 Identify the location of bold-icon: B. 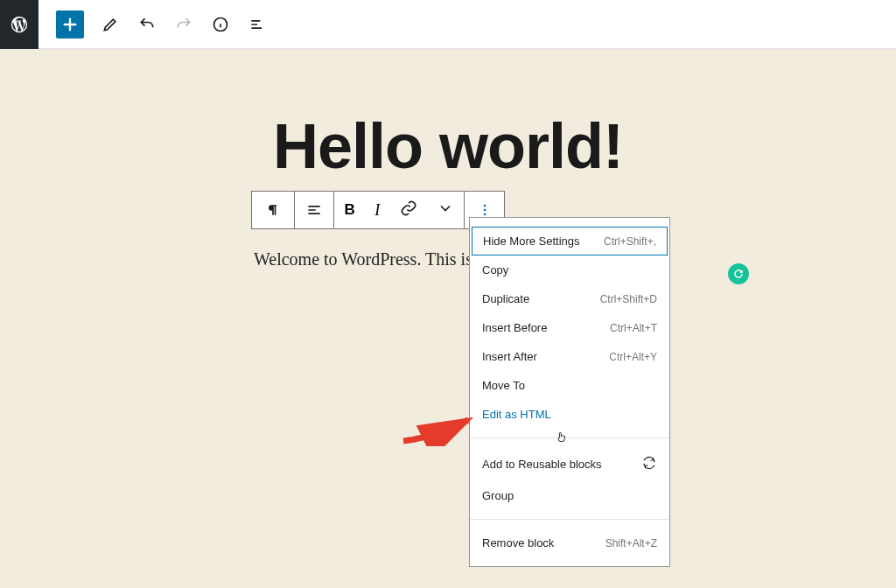
(350, 210).